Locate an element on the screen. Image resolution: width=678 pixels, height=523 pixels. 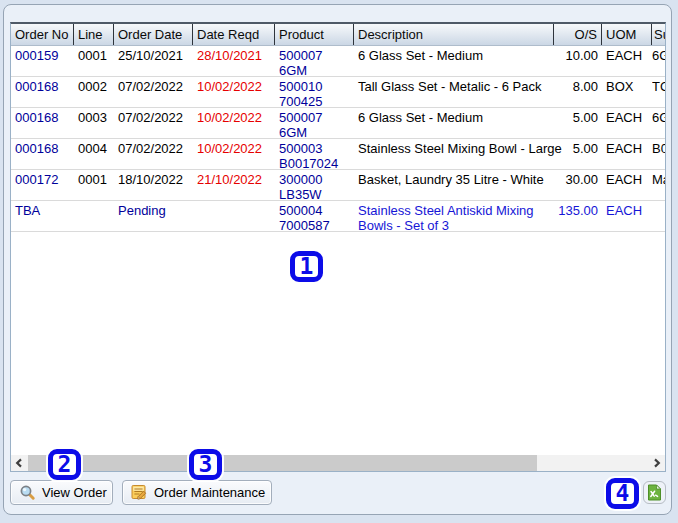
column-header-supplier: Sup is located at coordinates (659, 34).